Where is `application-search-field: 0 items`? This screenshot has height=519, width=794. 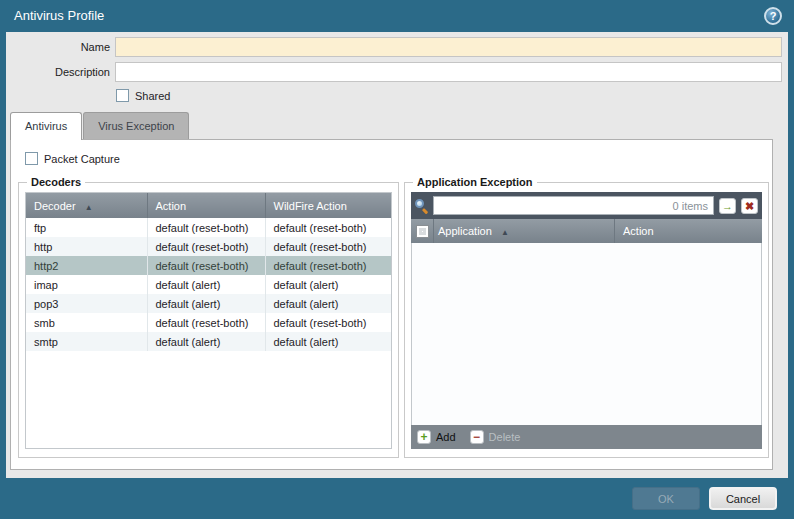
application-search-field: 0 items is located at coordinates (574, 206).